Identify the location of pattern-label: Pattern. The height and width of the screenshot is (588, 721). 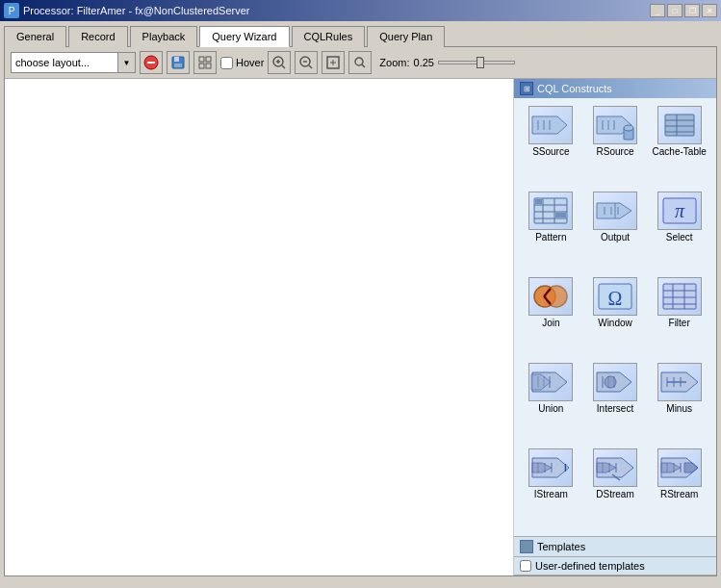
(551, 237).